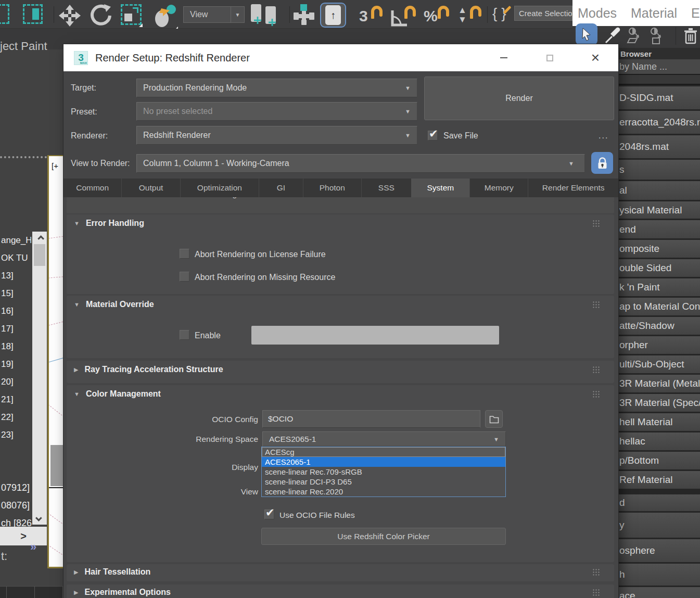 This screenshot has width=700, height=598. What do you see at coordinates (659, 326) in the screenshot?
I see `browser-list-item: atte/Shadow` at bounding box center [659, 326].